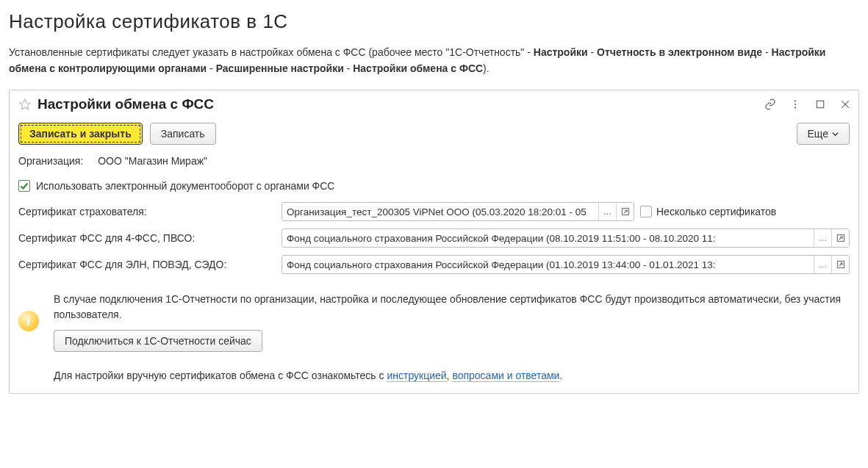 Image resolution: width=868 pixels, height=468 pixels. I want to click on edo-checkbox-row: Использовать электронный документооборот…, so click(434, 186).